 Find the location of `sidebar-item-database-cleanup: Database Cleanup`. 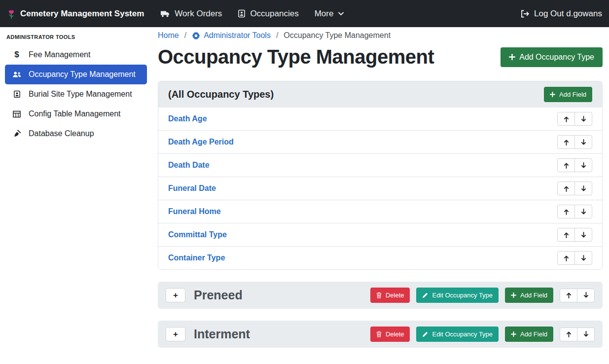

sidebar-item-database-cleanup: Database Cleanup is located at coordinates (76, 134).